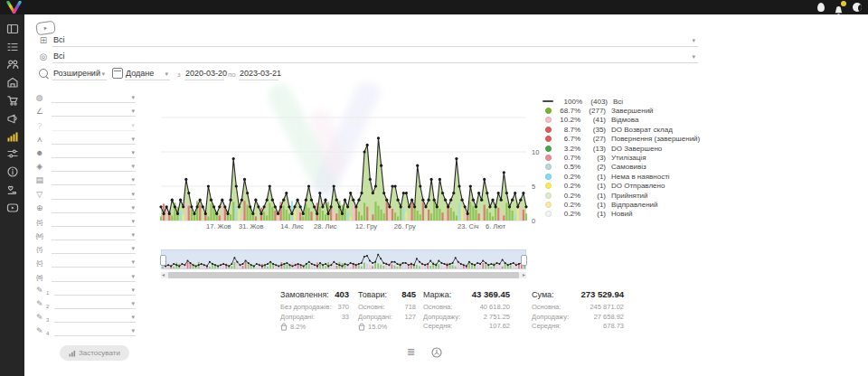  I want to click on money-icon: ▤, so click(40, 181).